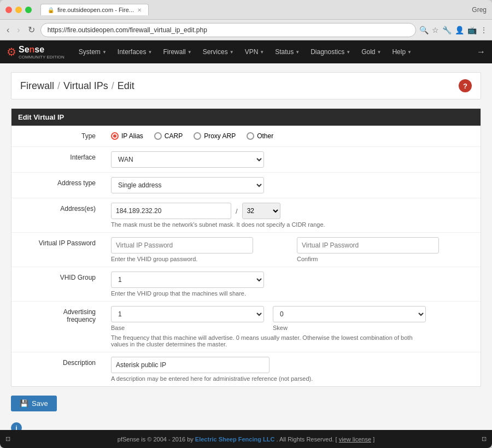 Image resolution: width=492 pixels, height=448 pixels. What do you see at coordinates (28, 10) in the screenshot?
I see `maximize-button` at bounding box center [28, 10].